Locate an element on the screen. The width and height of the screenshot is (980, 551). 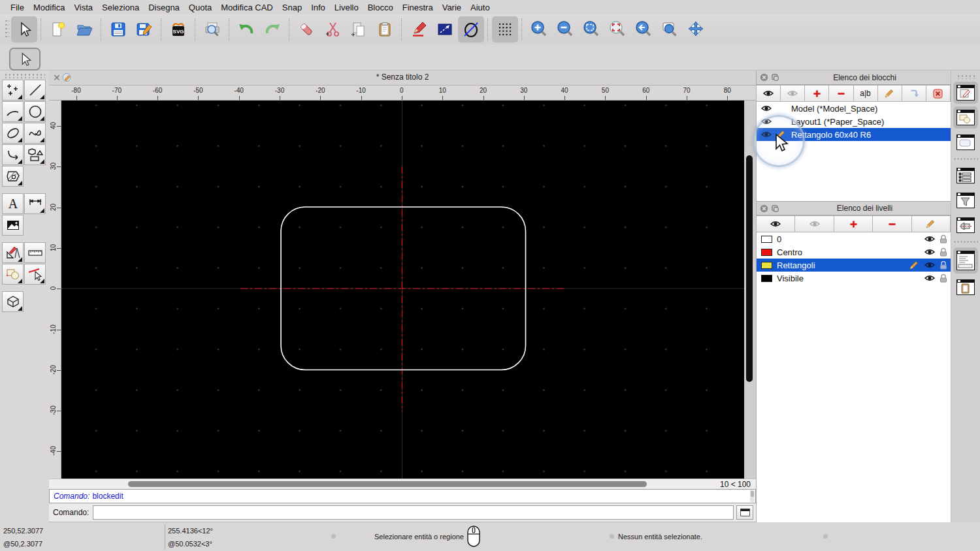
menu-item-livello: Livello is located at coordinates (346, 8).